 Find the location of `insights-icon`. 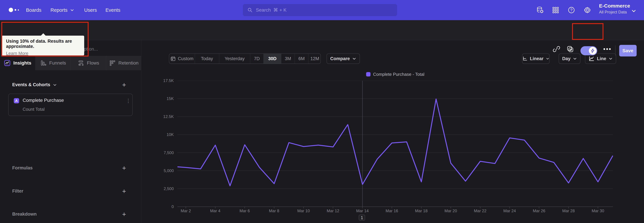

insights-icon is located at coordinates (7, 63).